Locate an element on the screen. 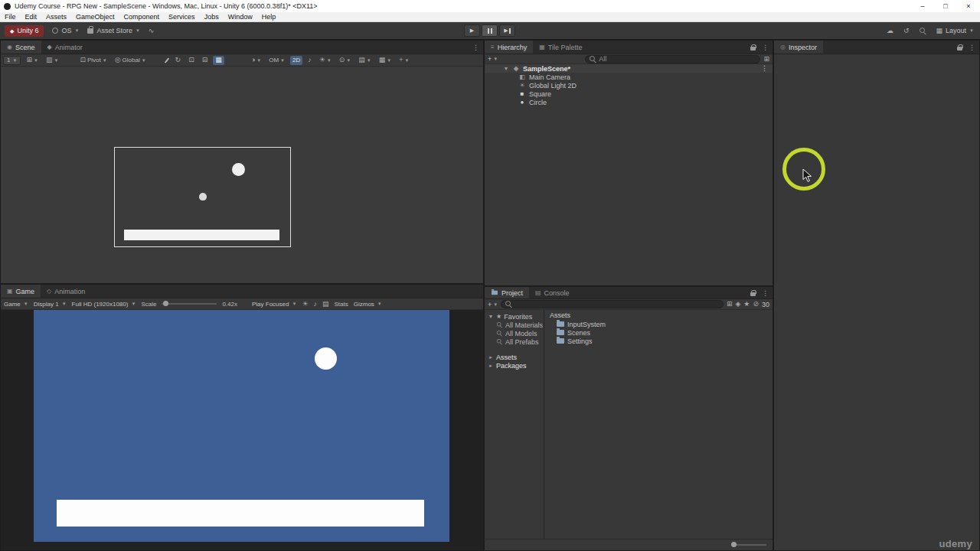  layout-dropdown: ▦ Layout▼ is located at coordinates (956, 31).